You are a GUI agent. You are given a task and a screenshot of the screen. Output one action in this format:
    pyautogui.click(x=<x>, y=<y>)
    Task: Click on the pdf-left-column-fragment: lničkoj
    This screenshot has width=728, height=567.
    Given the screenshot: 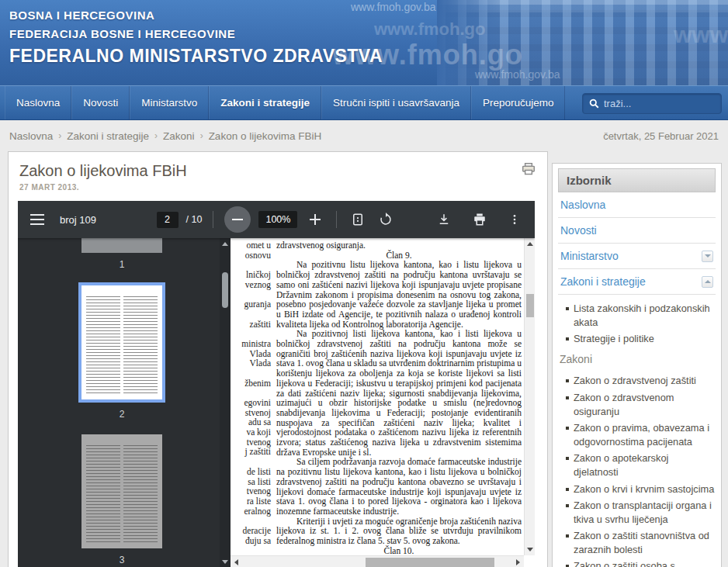 What is the action you would take?
    pyautogui.click(x=252, y=275)
    